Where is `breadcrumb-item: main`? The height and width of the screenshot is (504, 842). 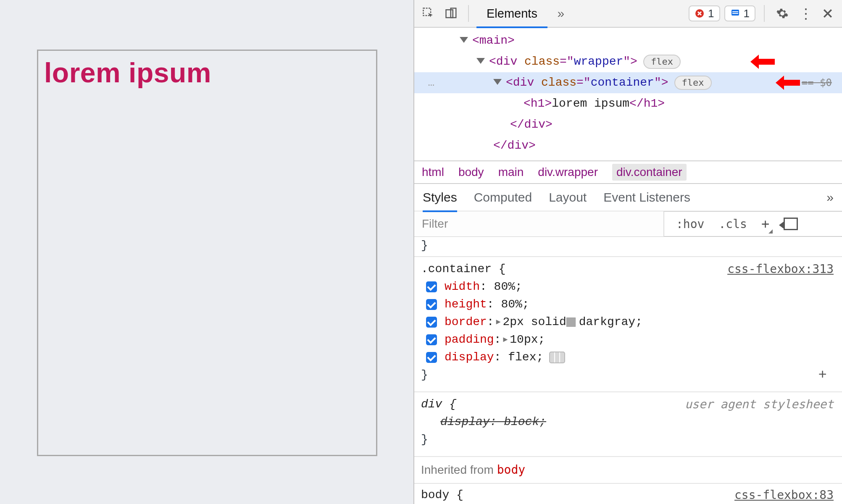 breadcrumb-item: main is located at coordinates (511, 172).